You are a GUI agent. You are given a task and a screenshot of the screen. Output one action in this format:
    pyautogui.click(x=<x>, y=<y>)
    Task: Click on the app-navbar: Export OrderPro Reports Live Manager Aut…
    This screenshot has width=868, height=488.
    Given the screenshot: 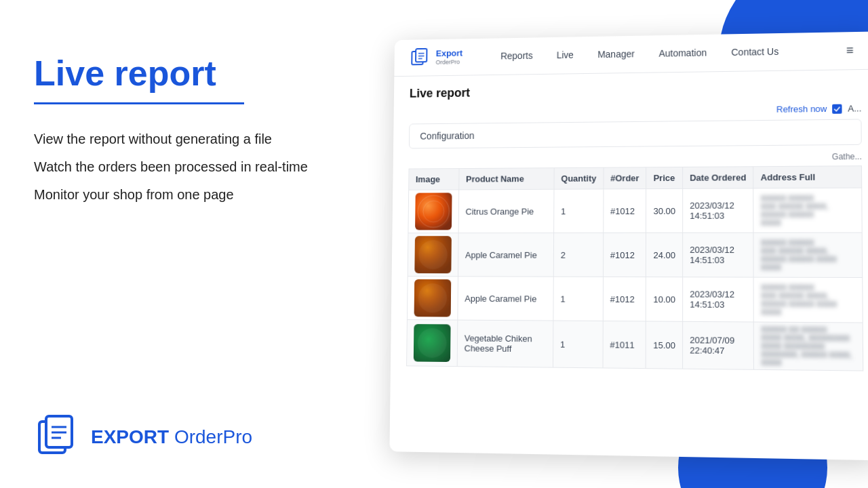 What is the action you would take?
    pyautogui.click(x=631, y=54)
    